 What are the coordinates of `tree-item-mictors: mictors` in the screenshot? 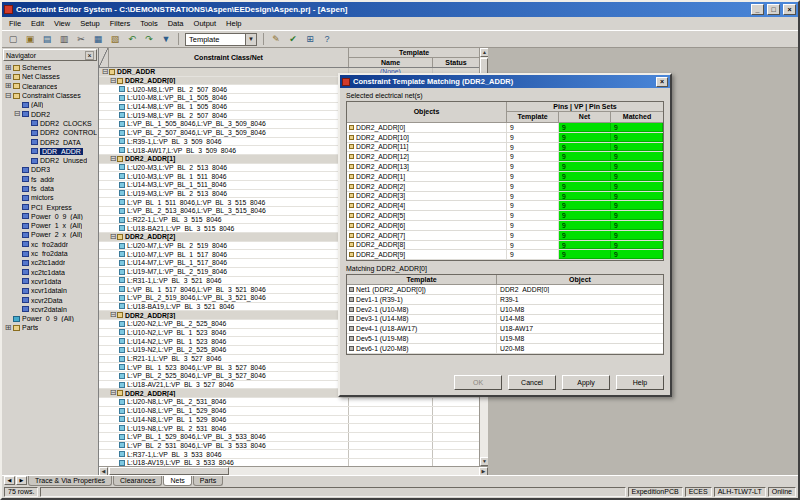 It's located at (50, 198).